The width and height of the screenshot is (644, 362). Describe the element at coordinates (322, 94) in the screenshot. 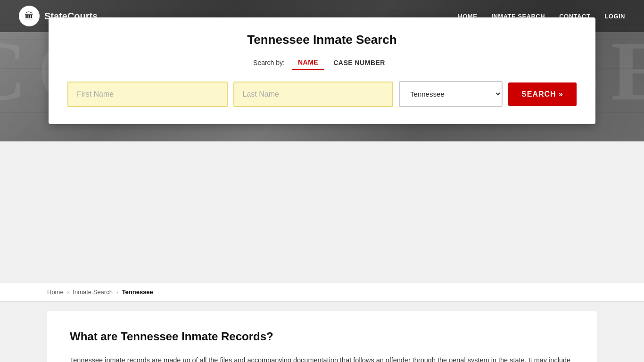

I see `search-form: TennesseeAlabamaAlaskaArizonaArkansasCal…` at that location.